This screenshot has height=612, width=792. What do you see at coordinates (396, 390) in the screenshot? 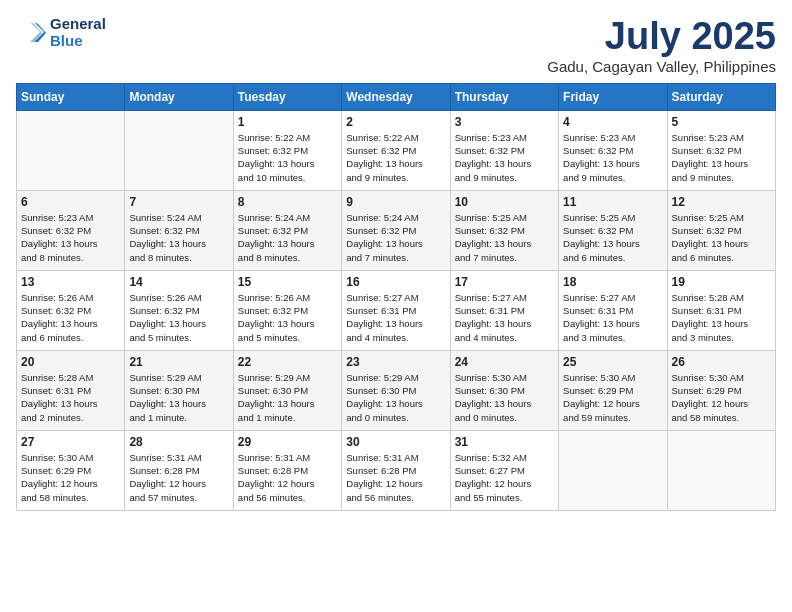
I see `calendar-week-row: 20Sunrise: 5:28 AM Sunset: 6:31 PM Dayli…` at bounding box center [396, 390].